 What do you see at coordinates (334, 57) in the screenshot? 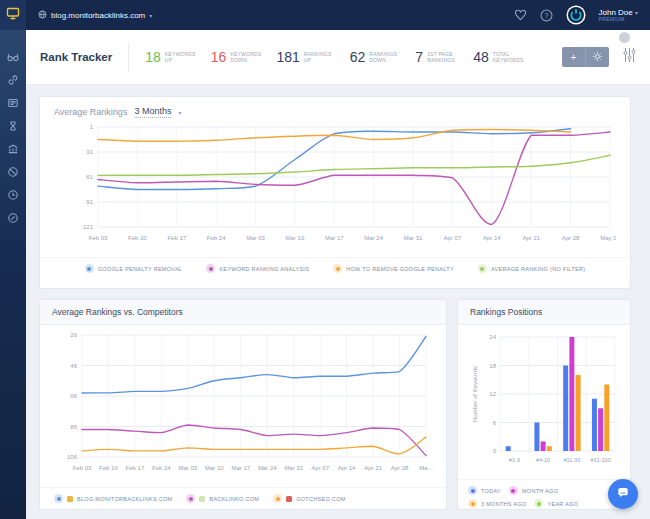
I see `stats-row: 18KEYWORDS UP16KEYWORDS DOWN181RANKINGS …` at bounding box center [334, 57].